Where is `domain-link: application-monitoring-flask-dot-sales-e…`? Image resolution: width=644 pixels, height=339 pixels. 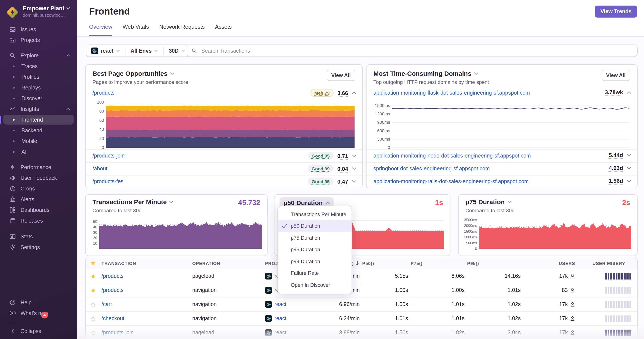 domain-link: application-monitoring-flask-dot-sales-e… is located at coordinates (452, 93).